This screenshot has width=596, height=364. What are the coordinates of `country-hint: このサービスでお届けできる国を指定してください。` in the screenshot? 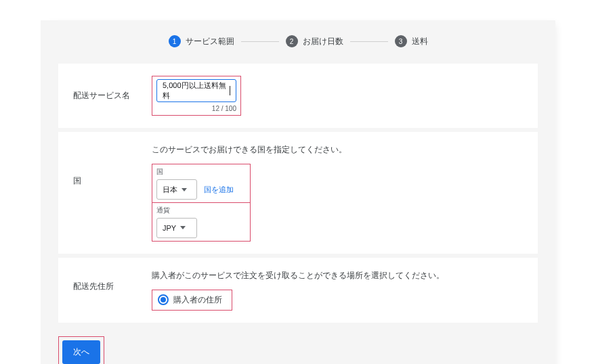 It's located at (337, 150).